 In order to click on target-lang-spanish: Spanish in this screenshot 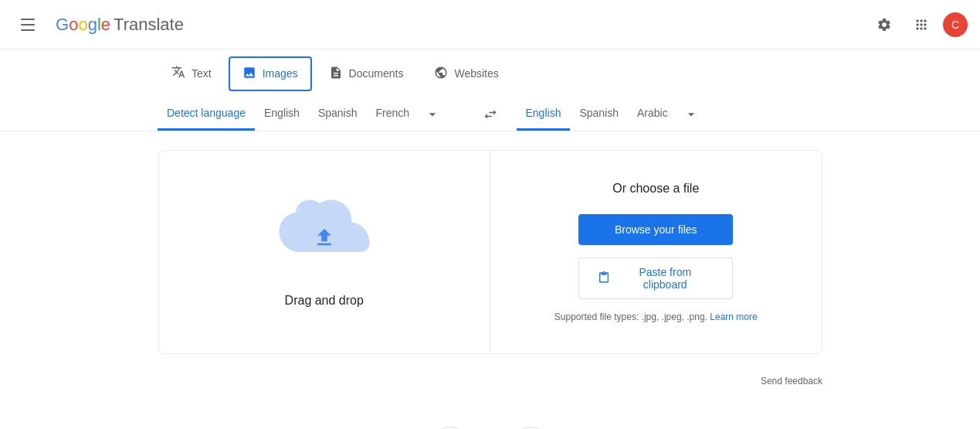, I will do `click(599, 114)`.